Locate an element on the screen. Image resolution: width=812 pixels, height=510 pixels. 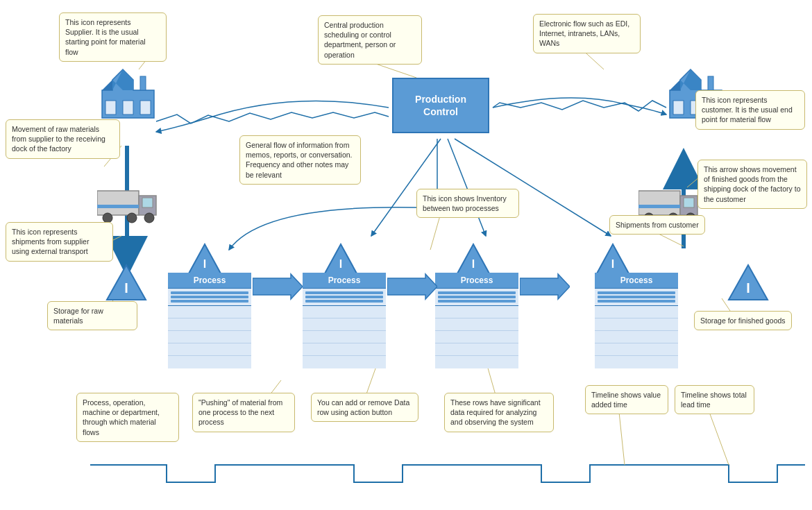
supplier-truck is located at coordinates (128, 207).